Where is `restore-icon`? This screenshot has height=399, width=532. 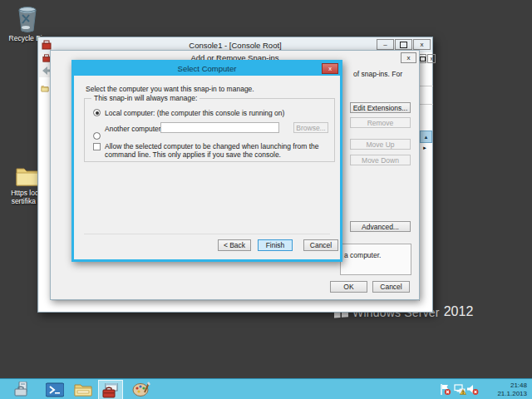 restore-icon is located at coordinates (422, 59).